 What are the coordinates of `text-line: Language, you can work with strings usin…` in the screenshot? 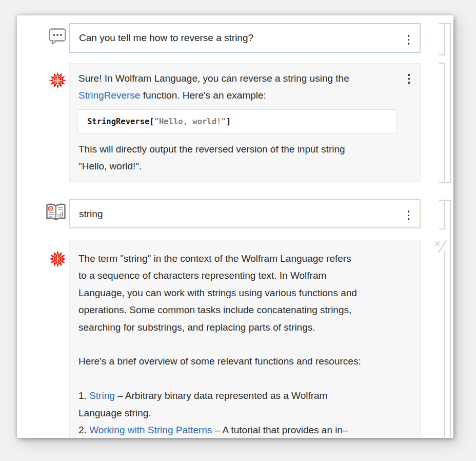 It's located at (220, 293).